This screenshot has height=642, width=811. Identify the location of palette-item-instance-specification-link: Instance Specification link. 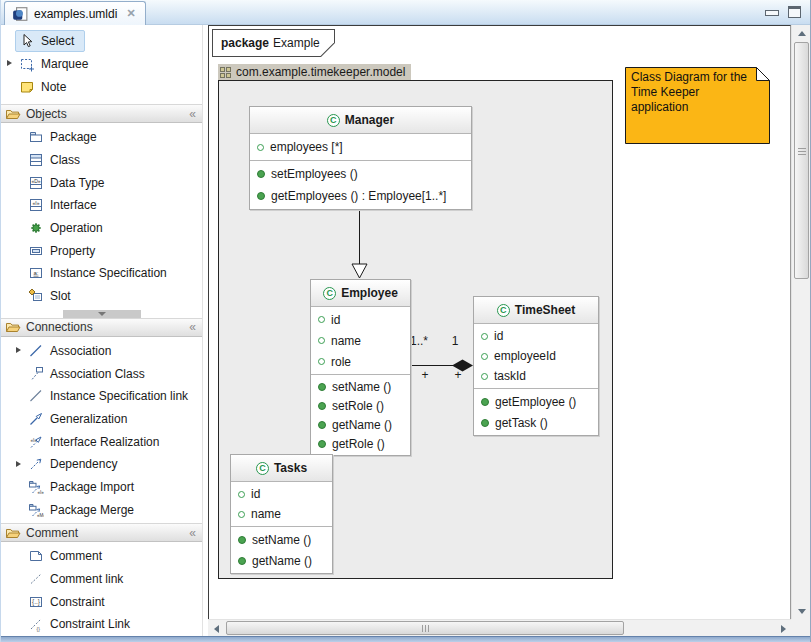
(102, 396).